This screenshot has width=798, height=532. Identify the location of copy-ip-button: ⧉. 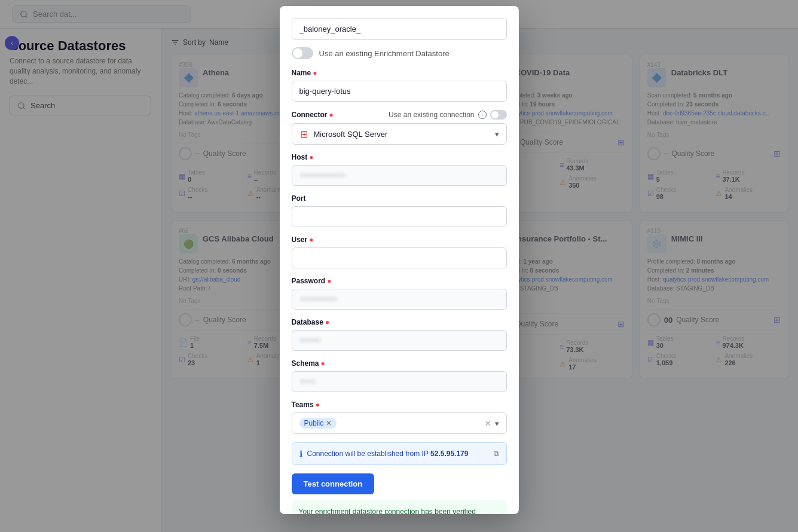
(496, 454).